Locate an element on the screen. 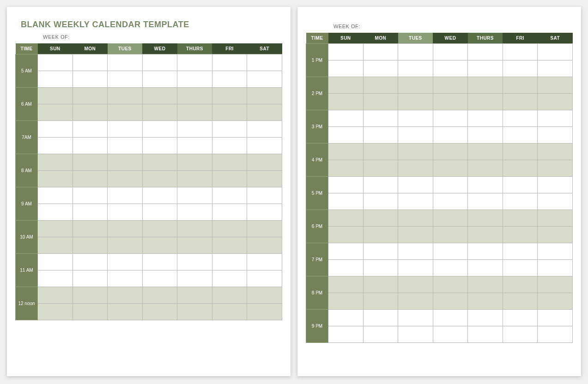 This screenshot has width=588, height=384. day-column-header: SUN is located at coordinates (346, 38).